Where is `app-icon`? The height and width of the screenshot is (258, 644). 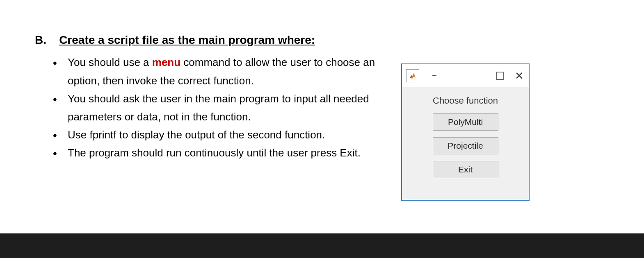
app-icon is located at coordinates (413, 76).